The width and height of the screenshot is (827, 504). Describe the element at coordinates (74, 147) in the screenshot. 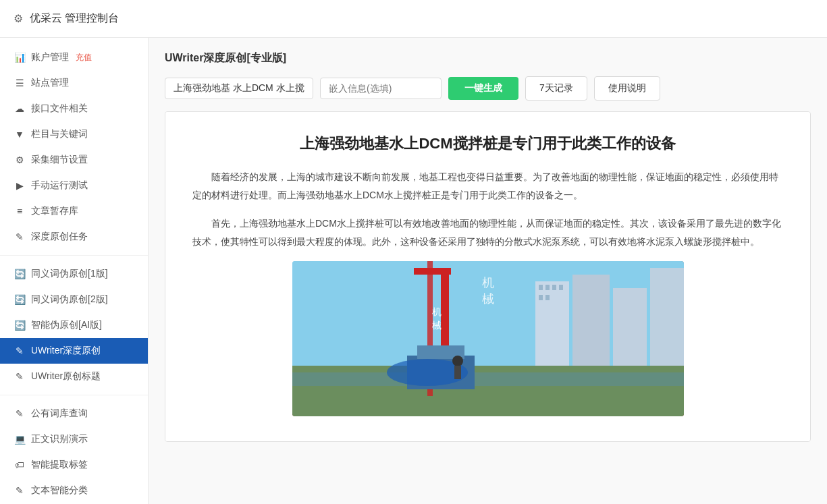

I see `sidebar-group-1: 📊 账户管理 充值 ☰ 站点管理 ☁ 接口文件相关 ▼ 栏目与关键词 ⚙ 采集细…` at that location.